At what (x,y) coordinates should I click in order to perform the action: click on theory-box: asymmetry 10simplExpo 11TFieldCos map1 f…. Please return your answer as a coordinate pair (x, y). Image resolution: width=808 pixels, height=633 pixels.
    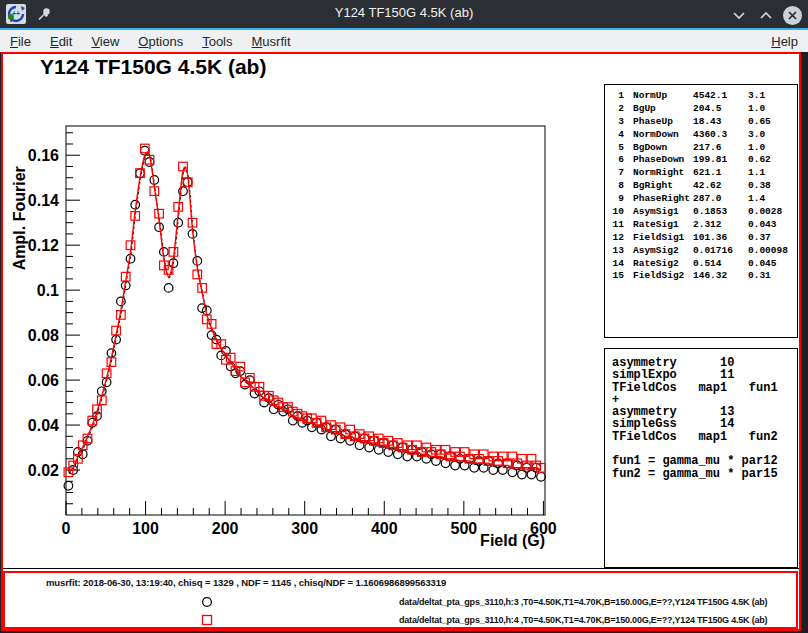
    Looking at the image, I should click on (701, 458).